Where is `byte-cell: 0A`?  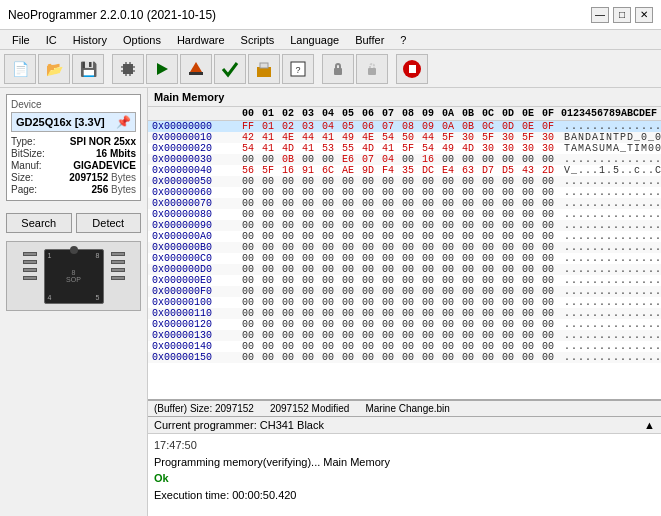
byte-cell: 0A is located at coordinates (448, 127).